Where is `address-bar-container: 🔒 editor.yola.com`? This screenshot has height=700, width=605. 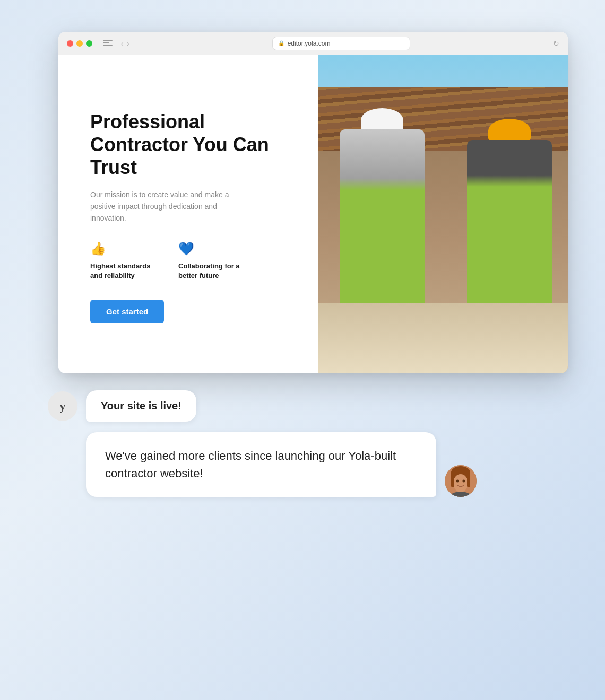
address-bar-container: 🔒 editor.yola.com is located at coordinates (341, 43).